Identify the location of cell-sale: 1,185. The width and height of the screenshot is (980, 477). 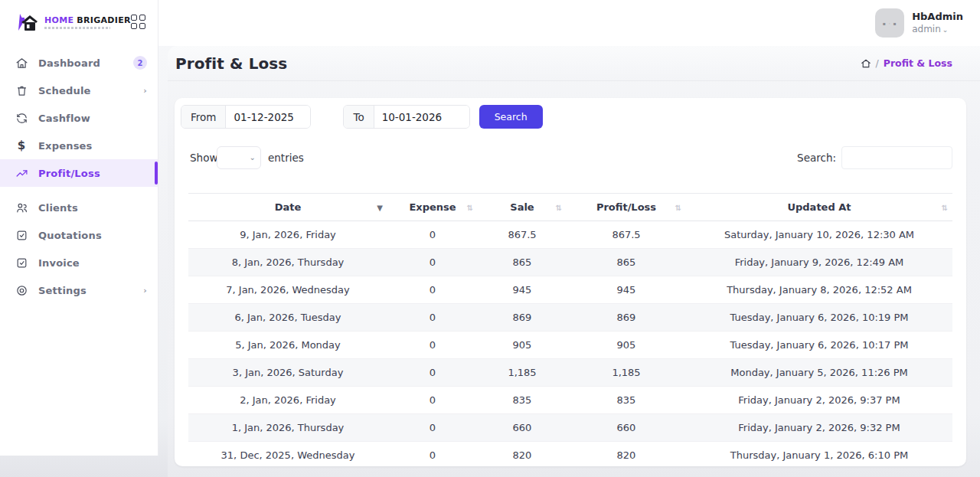
(522, 373).